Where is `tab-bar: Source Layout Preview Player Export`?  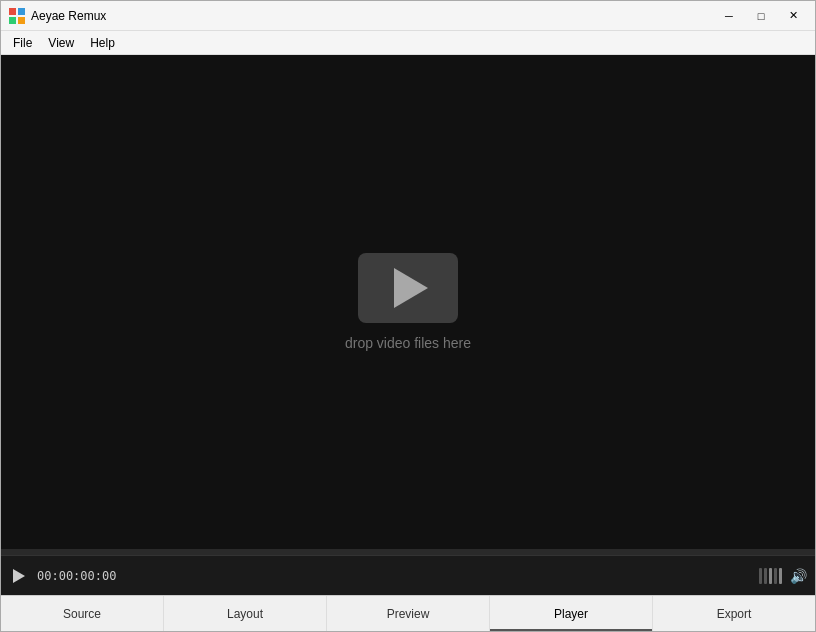 tab-bar: Source Layout Preview Player Export is located at coordinates (408, 613).